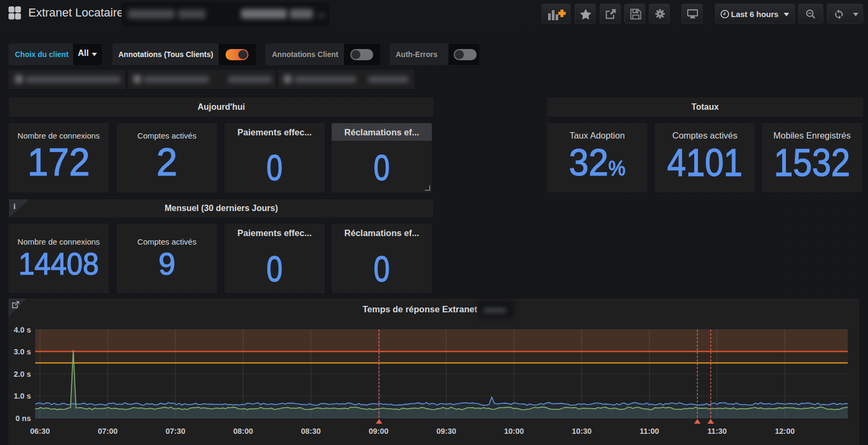  I want to click on svg-text: 2.0 s, so click(22, 374).